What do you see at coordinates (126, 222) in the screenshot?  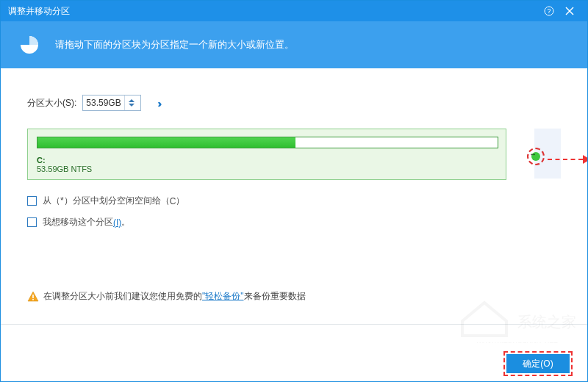 I see `move-suffix: 。` at bounding box center [126, 222].